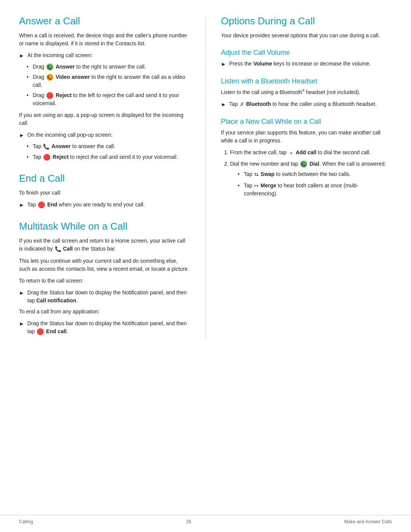 Image resolution: width=411 pixels, height=532 pixels. Describe the element at coordinates (368, 522) in the screenshot. I see `footer-right: Make and Answer Calls` at that location.